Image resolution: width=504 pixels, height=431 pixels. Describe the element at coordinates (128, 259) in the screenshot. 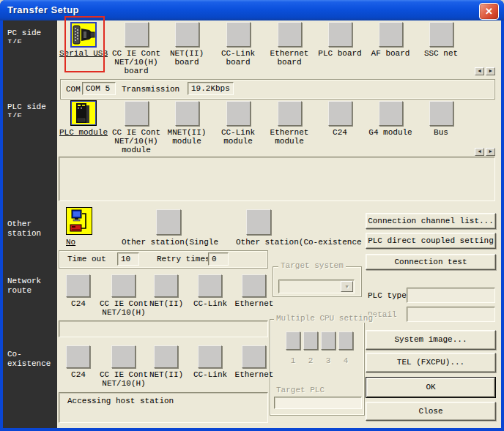

I see `timeout-field: 10` at that location.